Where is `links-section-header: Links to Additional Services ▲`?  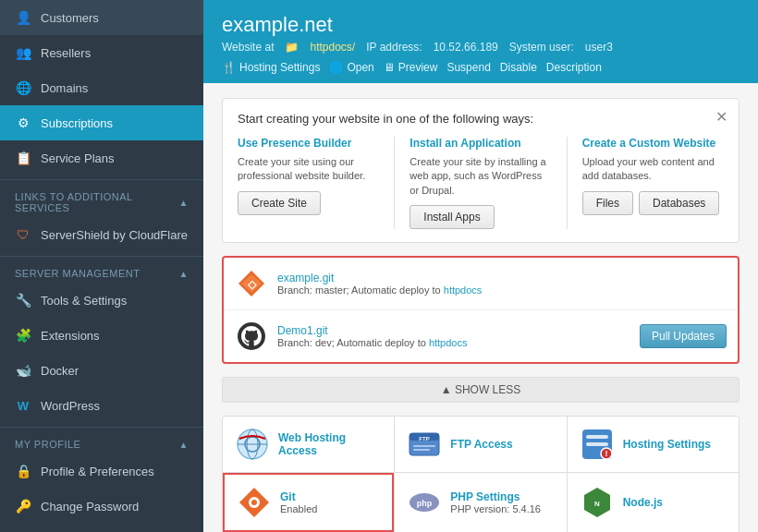 links-section-header: Links to Additional Services ▲ is located at coordinates (102, 200).